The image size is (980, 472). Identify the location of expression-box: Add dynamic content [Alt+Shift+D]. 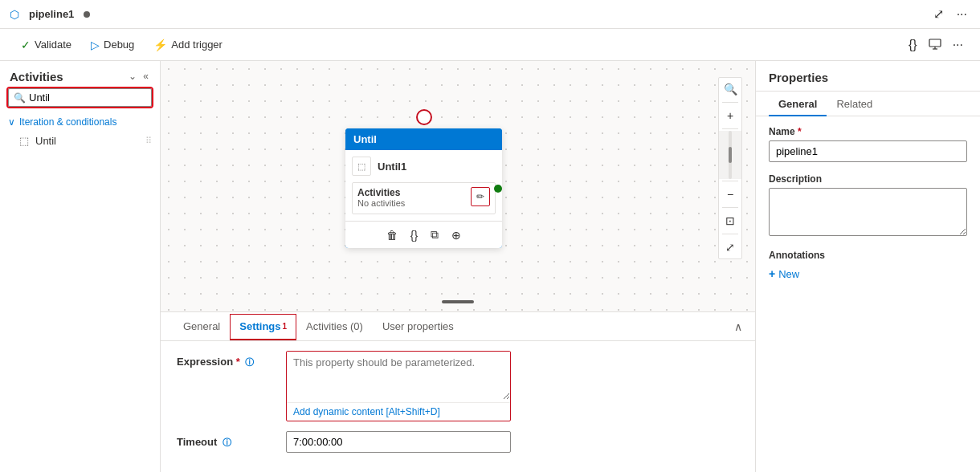
(398, 386).